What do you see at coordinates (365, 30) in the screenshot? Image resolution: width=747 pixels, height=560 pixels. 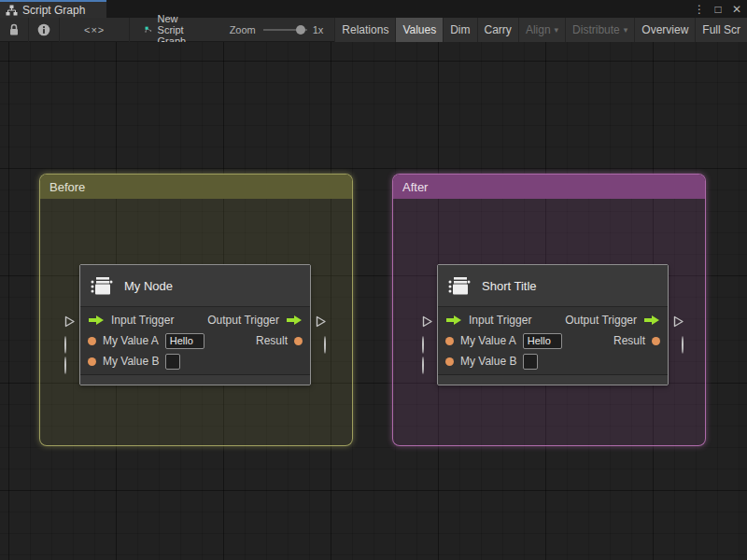 I see `relations-label: Relations` at bounding box center [365, 30].